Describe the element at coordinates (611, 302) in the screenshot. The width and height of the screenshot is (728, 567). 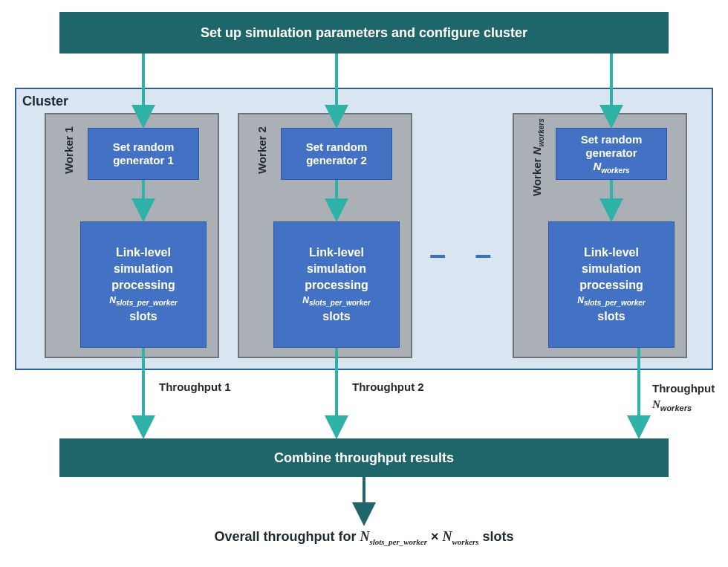
I see `wN-proc-math: Nslots_per_worker` at that location.